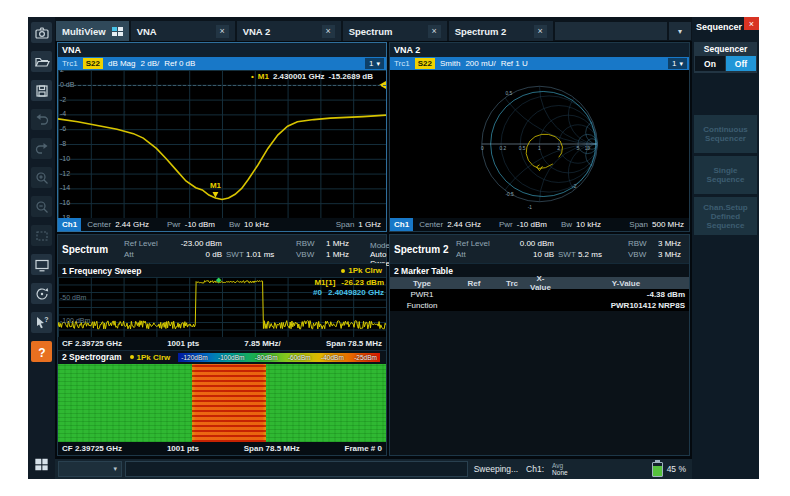 The width and height of the screenshot is (790, 496). What do you see at coordinates (42, 352) in the screenshot?
I see `help-button: ?` at bounding box center [42, 352].